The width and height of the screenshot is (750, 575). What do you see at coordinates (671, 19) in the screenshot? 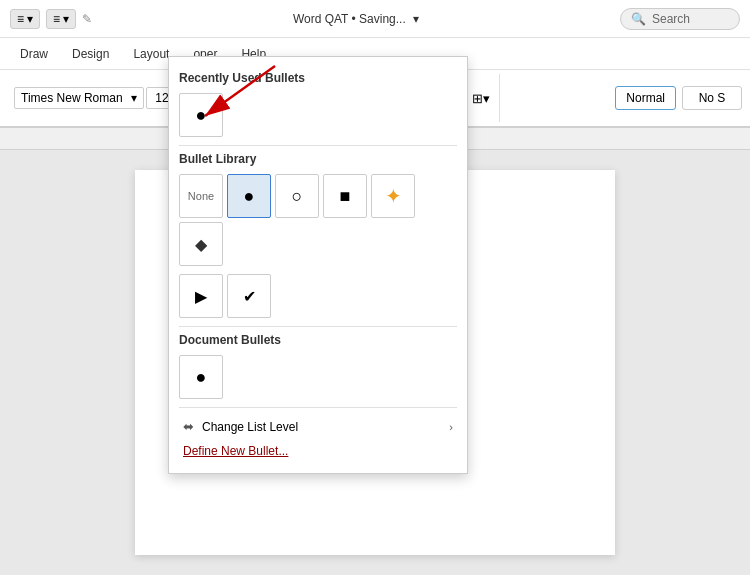
I see `search-label: Search` at bounding box center [671, 19].